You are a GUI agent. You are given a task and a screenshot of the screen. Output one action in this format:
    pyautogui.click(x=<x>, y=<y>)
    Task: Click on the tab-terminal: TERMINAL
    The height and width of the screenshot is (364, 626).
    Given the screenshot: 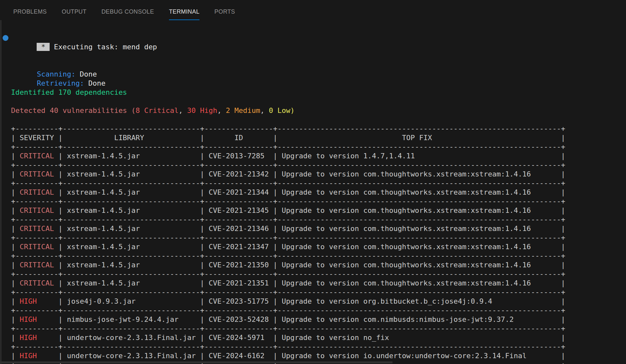 What is the action you would take?
    pyautogui.click(x=184, y=14)
    